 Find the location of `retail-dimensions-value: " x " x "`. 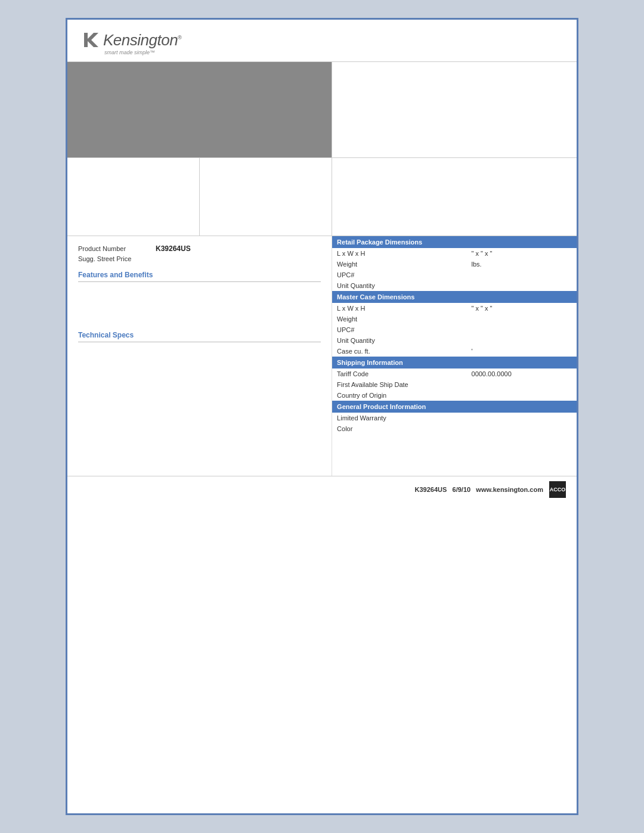

retail-dimensions-value: " x " x " is located at coordinates (522, 253).